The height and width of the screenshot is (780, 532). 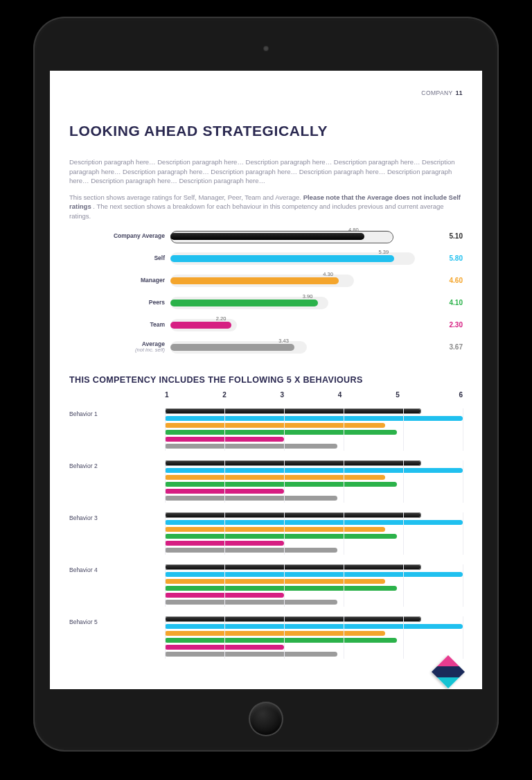 I want to click on summary-row-track: 4.30, so click(x=298, y=281).